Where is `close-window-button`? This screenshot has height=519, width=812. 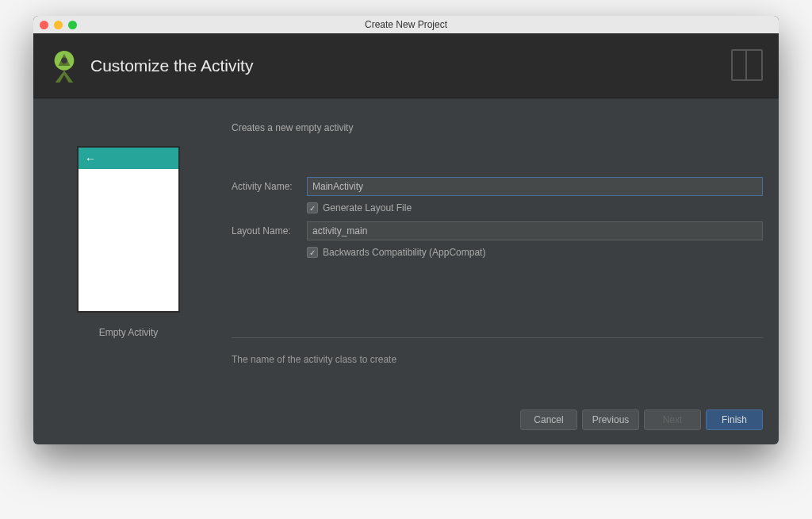 close-window-button is located at coordinates (44, 25).